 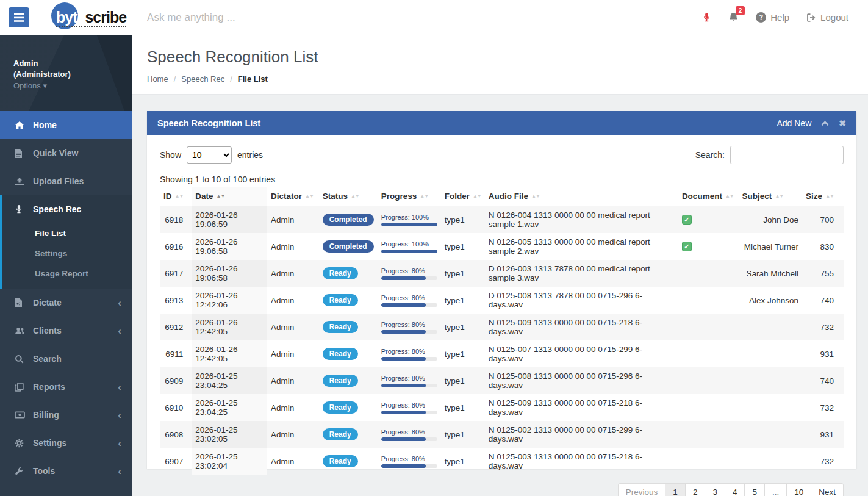 I want to click on pagination-3: 3, so click(x=715, y=489).